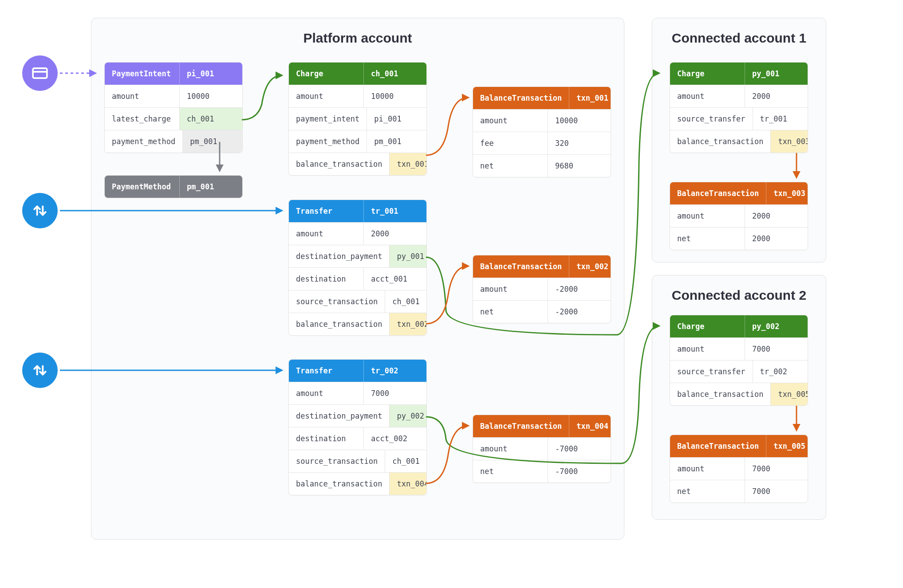 The width and height of the screenshot is (903, 588). I want to click on object-row: source_transfertr_001, so click(739, 119).